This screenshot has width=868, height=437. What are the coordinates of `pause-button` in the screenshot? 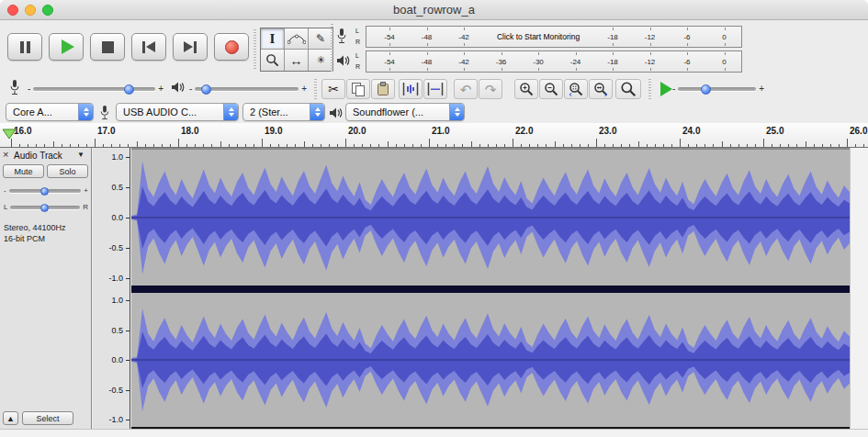 It's located at (25, 47).